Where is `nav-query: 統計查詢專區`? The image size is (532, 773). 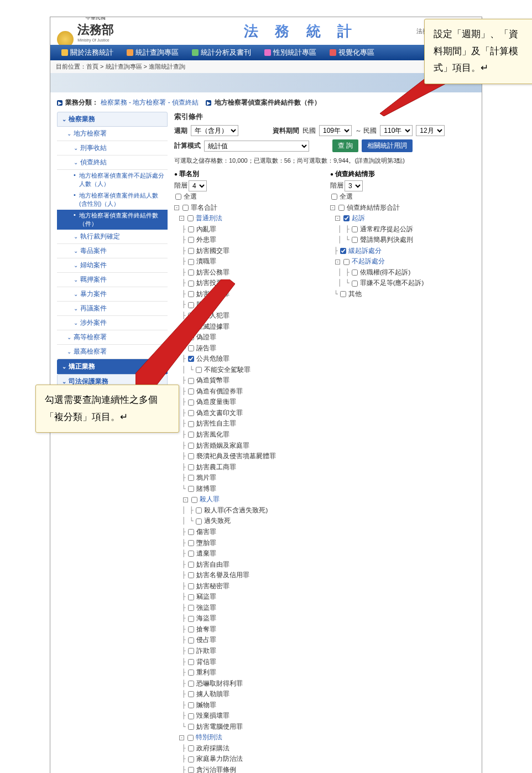 nav-query: 統計查詢專區 is located at coordinates (153, 53).